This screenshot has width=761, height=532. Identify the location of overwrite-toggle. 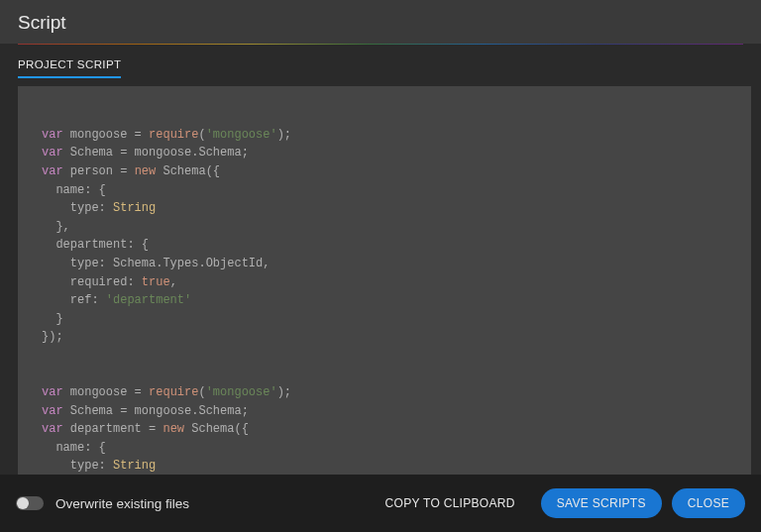
(30, 503).